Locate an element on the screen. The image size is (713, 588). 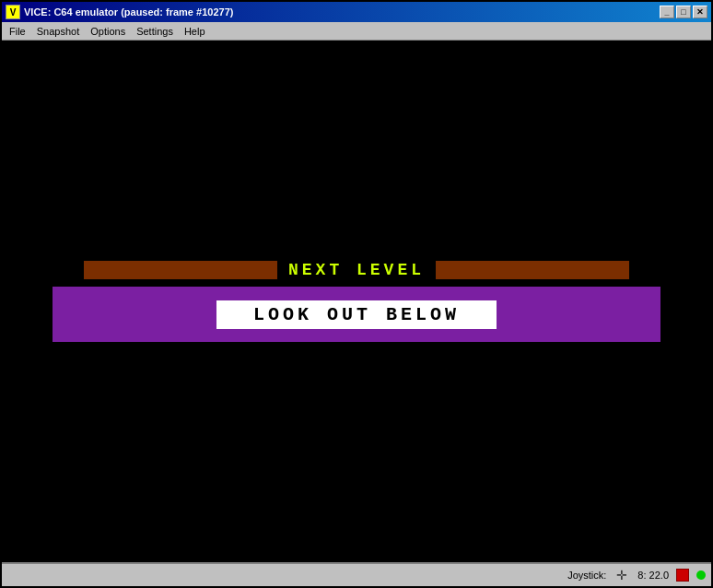
next-level-row: NEXT LEVEL is located at coordinates (356, 270).